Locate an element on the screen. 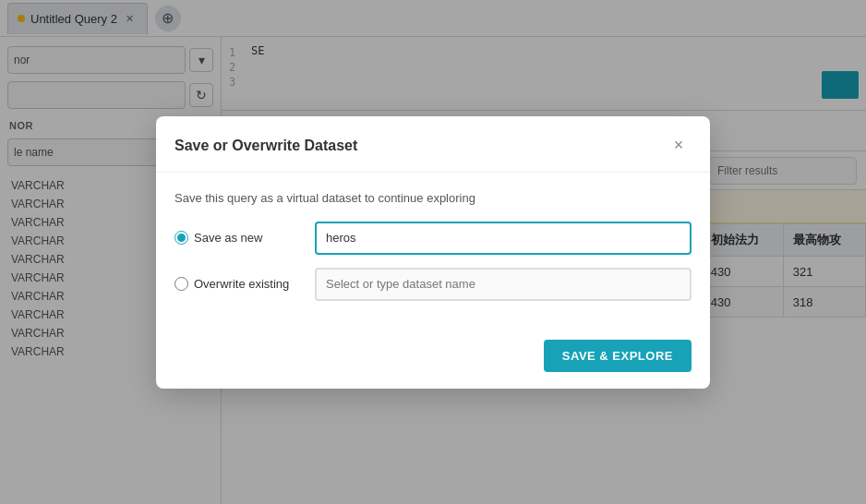 This screenshot has width=866, height=504. save-as-new-row: Save as new is located at coordinates (433, 238).